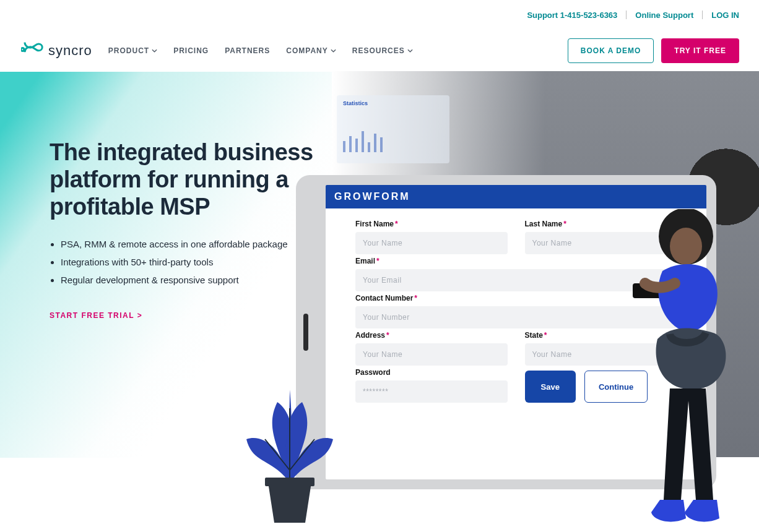  I want to click on hero-bullet: Regular development & responsive support, so click(191, 280).